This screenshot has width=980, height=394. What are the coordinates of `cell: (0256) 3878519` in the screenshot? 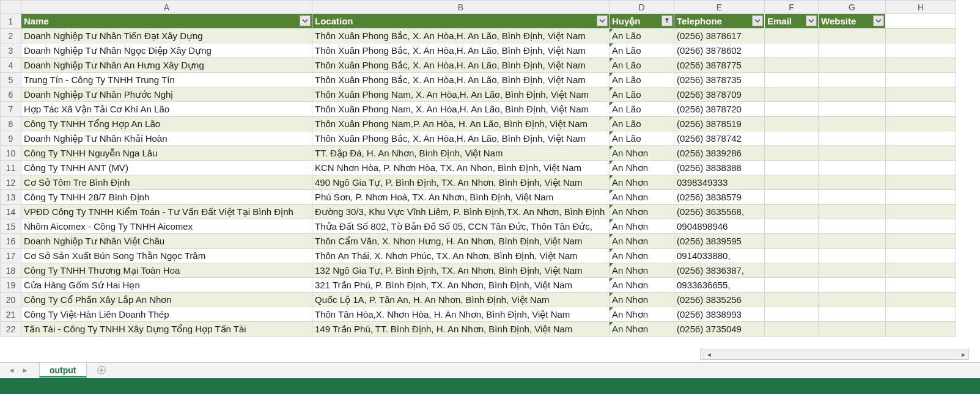 It's located at (720, 124).